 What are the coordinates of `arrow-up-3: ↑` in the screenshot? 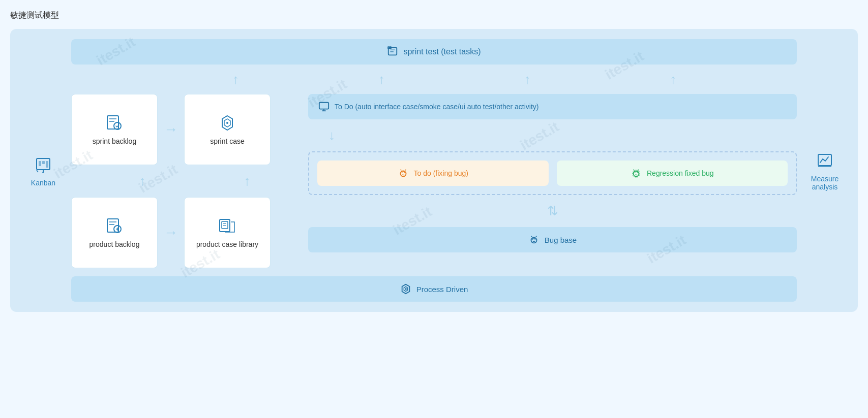 It's located at (527, 79).